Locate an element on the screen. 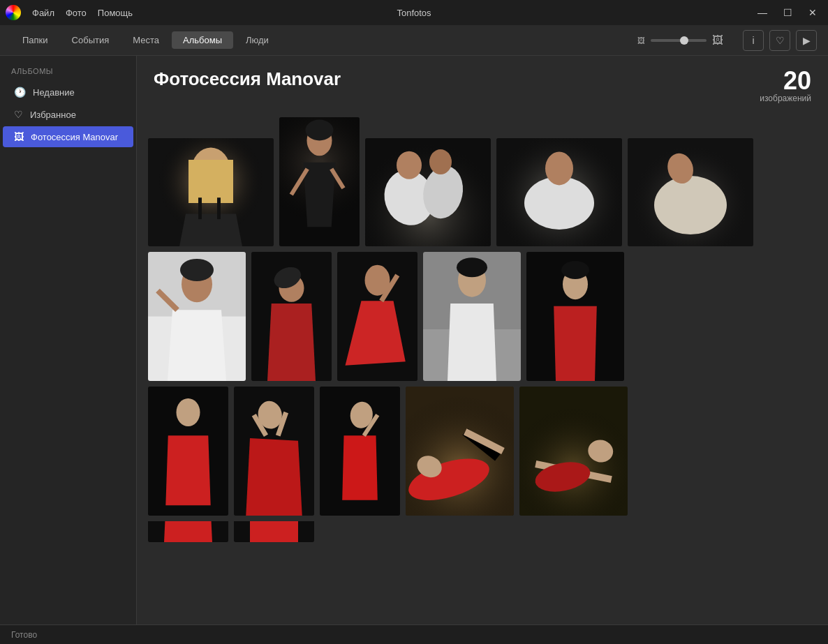 The width and height of the screenshot is (828, 644). sidebar-section-title: Альбомы is located at coordinates (68, 73).